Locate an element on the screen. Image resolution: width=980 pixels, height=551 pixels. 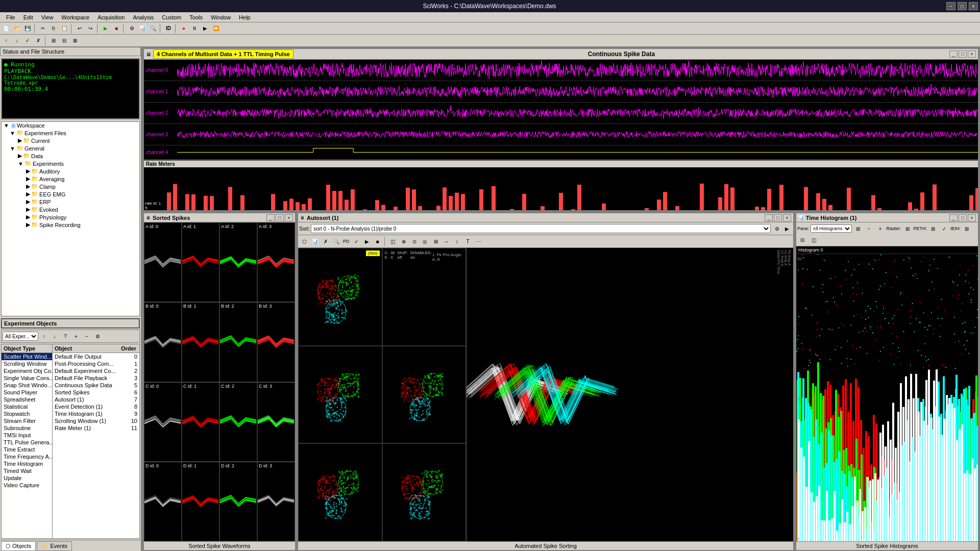
tb-cut: ✂ is located at coordinates (43, 29).